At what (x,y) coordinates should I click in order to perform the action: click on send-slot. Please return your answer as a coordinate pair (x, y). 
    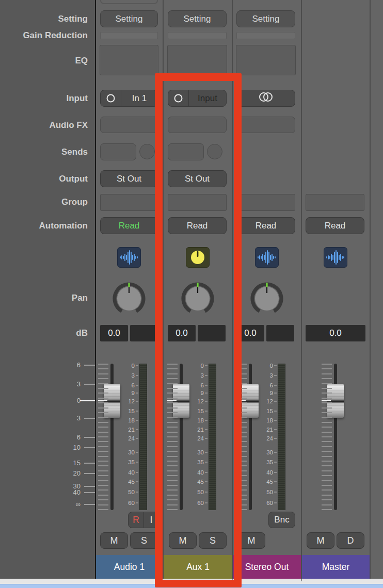
    Looking at the image, I should click on (118, 152).